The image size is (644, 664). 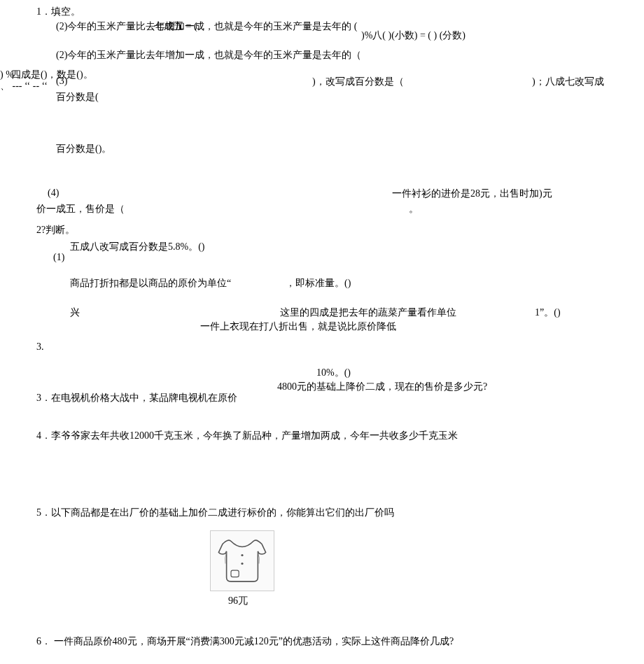 What do you see at coordinates (238, 601) in the screenshot?
I see `shirt-price-label: 96兀` at bounding box center [238, 601].